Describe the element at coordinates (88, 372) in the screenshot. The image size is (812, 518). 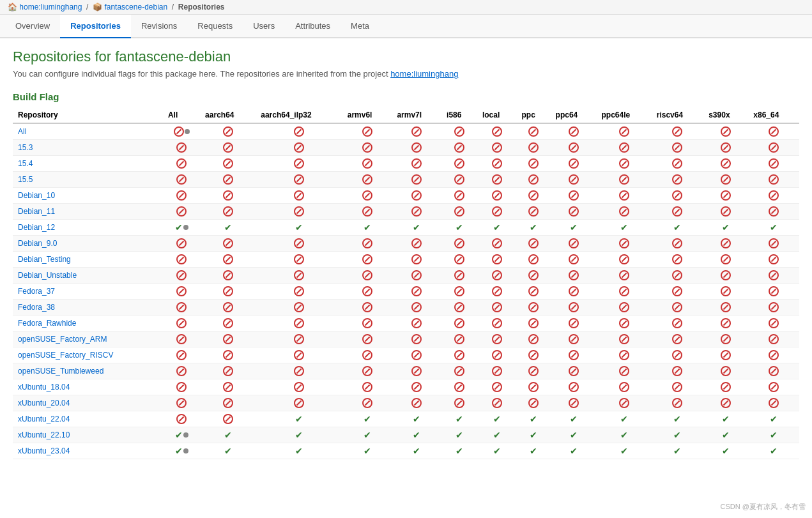
I see `repo-name: openSUSE_Tumbleweed` at that location.